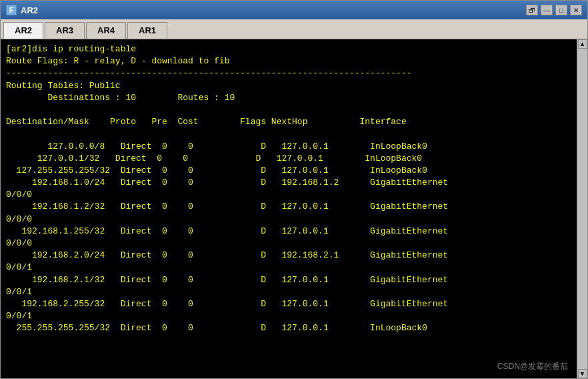  I want to click on window-title: AR2, so click(29, 11).